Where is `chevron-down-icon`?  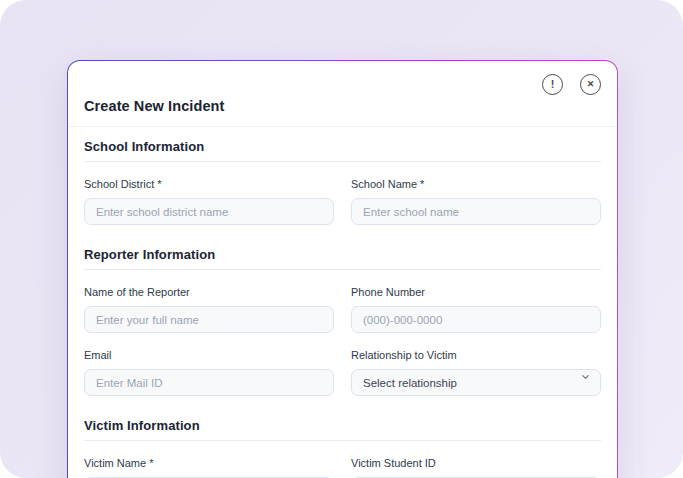 chevron-down-icon is located at coordinates (586, 378).